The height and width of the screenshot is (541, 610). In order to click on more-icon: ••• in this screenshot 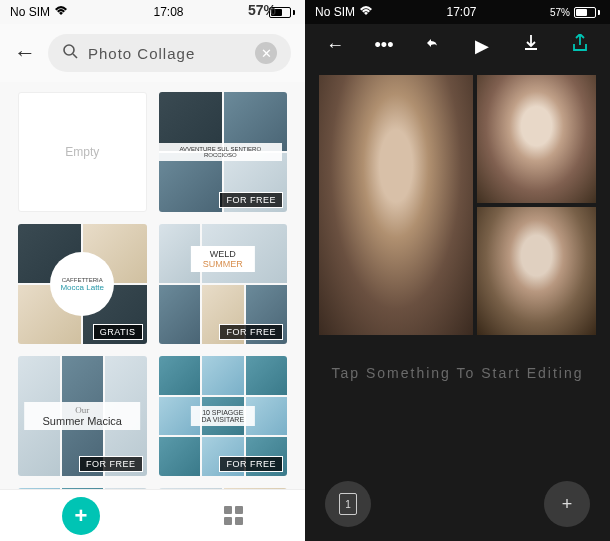, I will do `click(384, 46)`.